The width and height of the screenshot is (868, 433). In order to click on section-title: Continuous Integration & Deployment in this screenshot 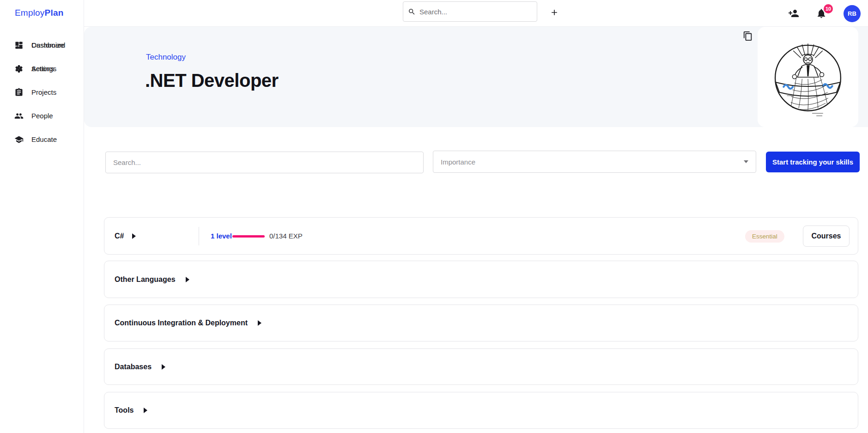, I will do `click(181, 323)`.